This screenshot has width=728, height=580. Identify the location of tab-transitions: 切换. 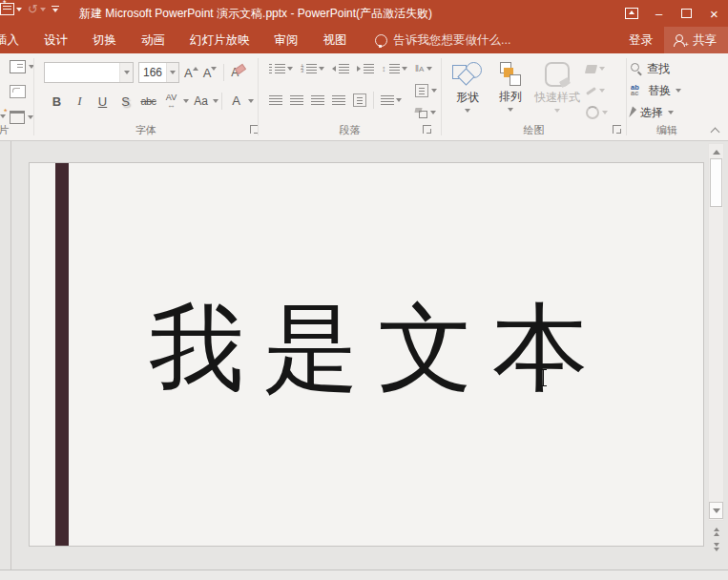
(105, 40).